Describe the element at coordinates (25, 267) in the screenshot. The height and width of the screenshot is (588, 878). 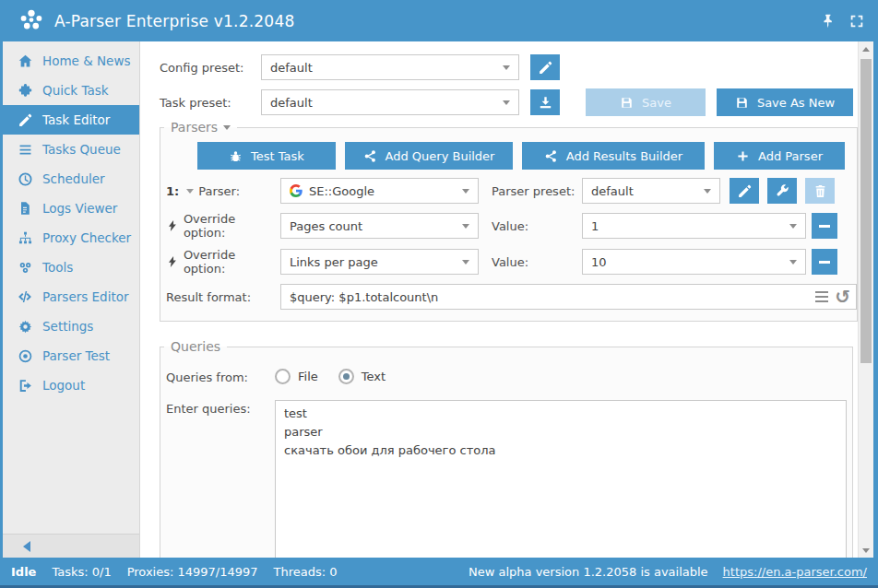
I see `tools-icon` at that location.